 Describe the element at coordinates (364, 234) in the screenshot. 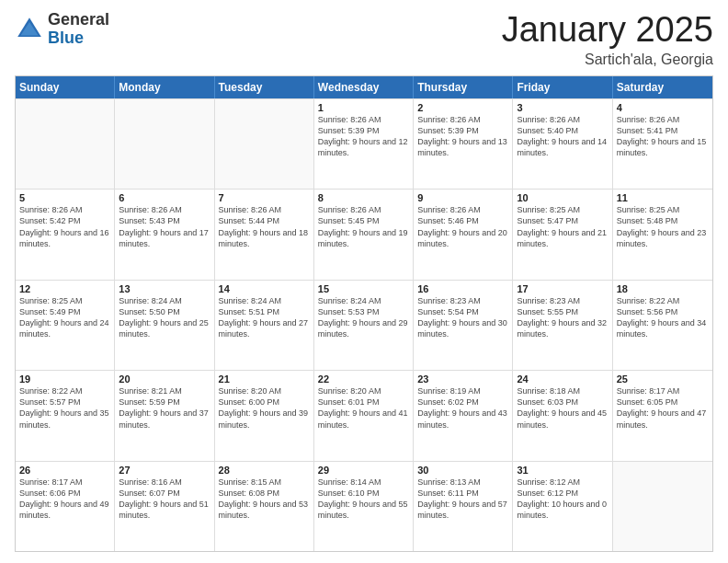

I see `calendar-cell-1-3: 8Sunrise: 8:26 AM Sunset: 5:45 PM Daylig…` at that location.